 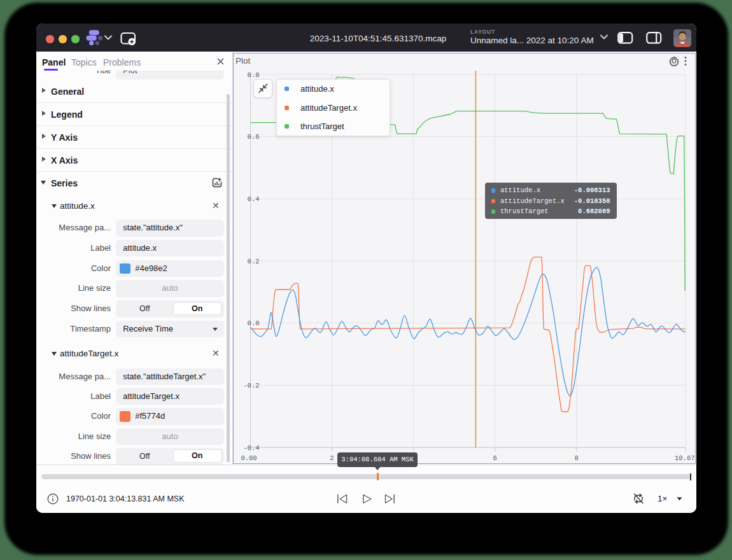 I want to click on svg-text: -0.4, so click(x=251, y=448).